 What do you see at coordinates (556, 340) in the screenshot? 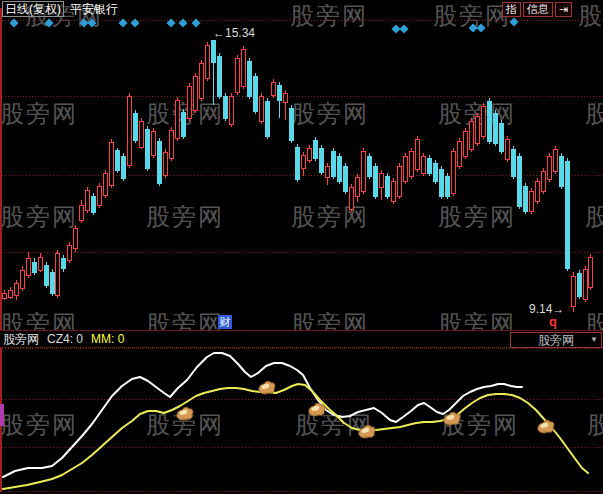
I see `dropdown-label: 股旁网` at bounding box center [556, 340].